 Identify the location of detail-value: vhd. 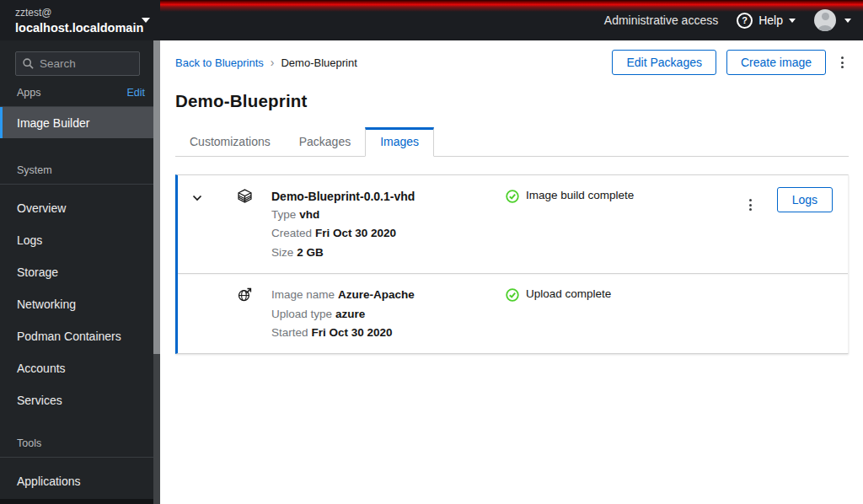
(309, 214).